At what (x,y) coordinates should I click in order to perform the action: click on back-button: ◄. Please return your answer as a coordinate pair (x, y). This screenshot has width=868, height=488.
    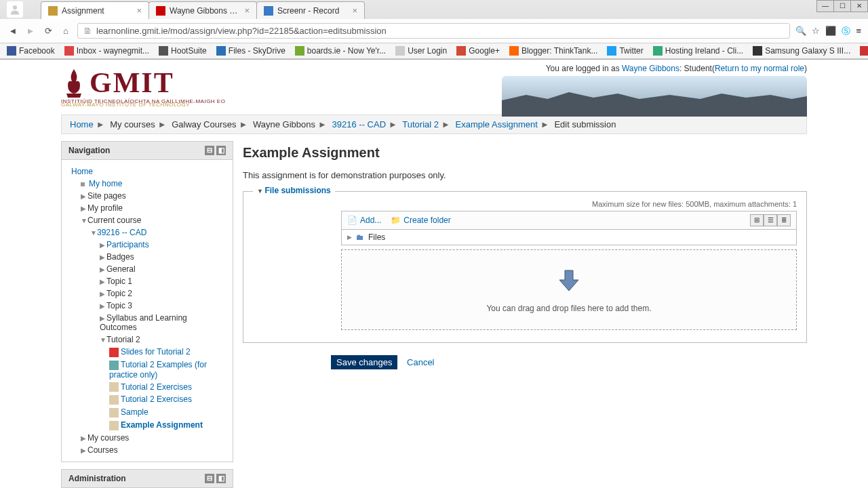
    Looking at the image, I should click on (13, 31).